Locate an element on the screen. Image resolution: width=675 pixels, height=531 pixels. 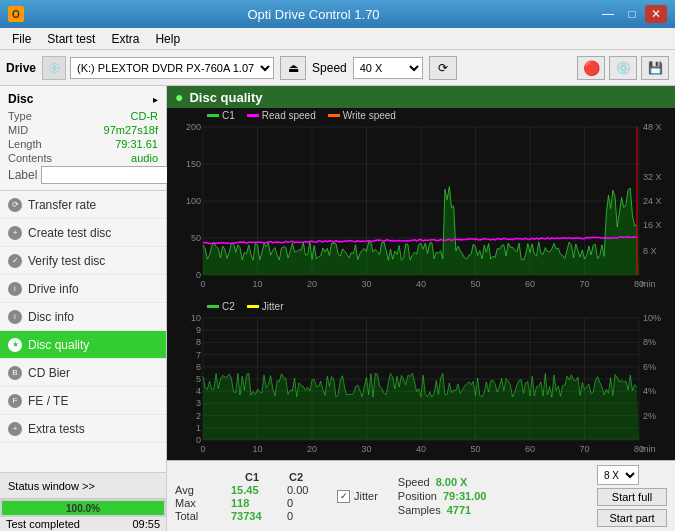
progress-text: 100.0% is located at coordinates (83, 508).